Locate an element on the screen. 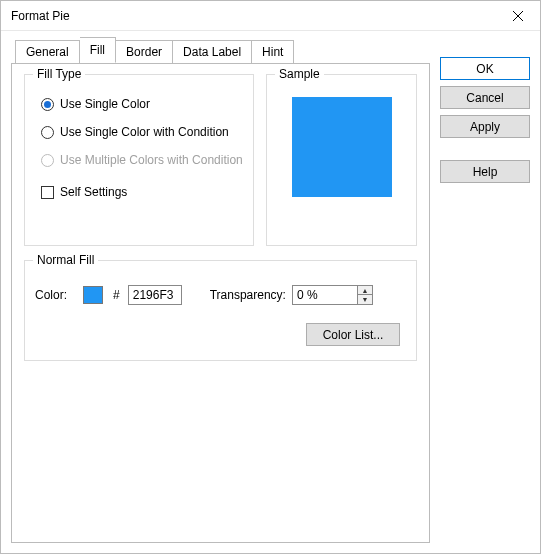 This screenshot has height=554, width=541. color-list-row: Color List... is located at coordinates (220, 334).